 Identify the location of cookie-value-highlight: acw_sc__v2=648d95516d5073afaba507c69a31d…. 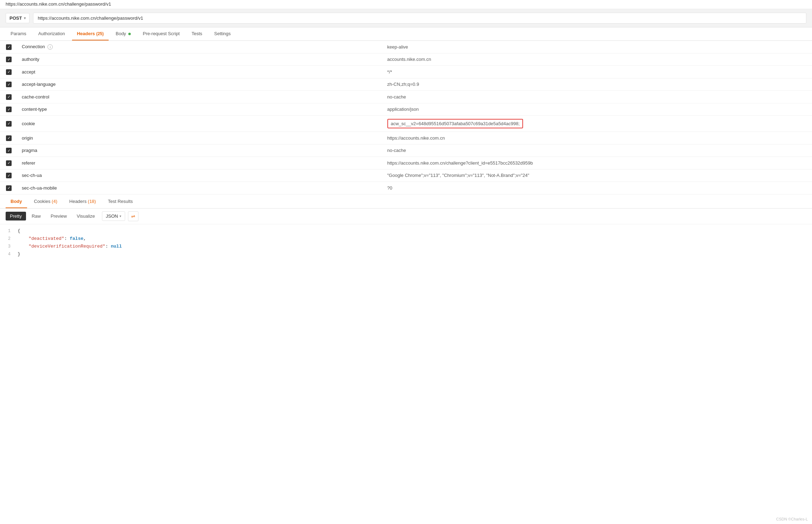
(456, 124).